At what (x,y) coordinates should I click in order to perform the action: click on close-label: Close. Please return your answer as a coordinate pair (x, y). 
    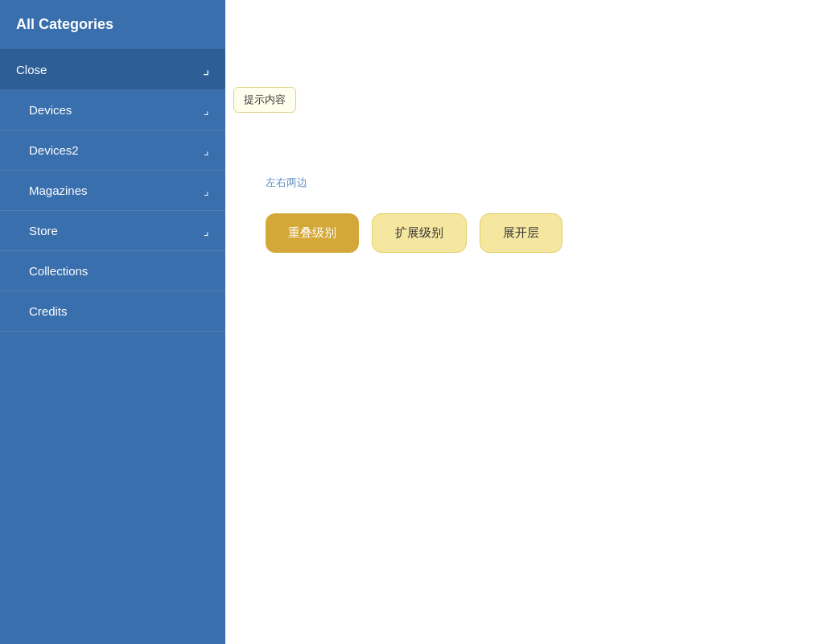
    Looking at the image, I should click on (31, 69).